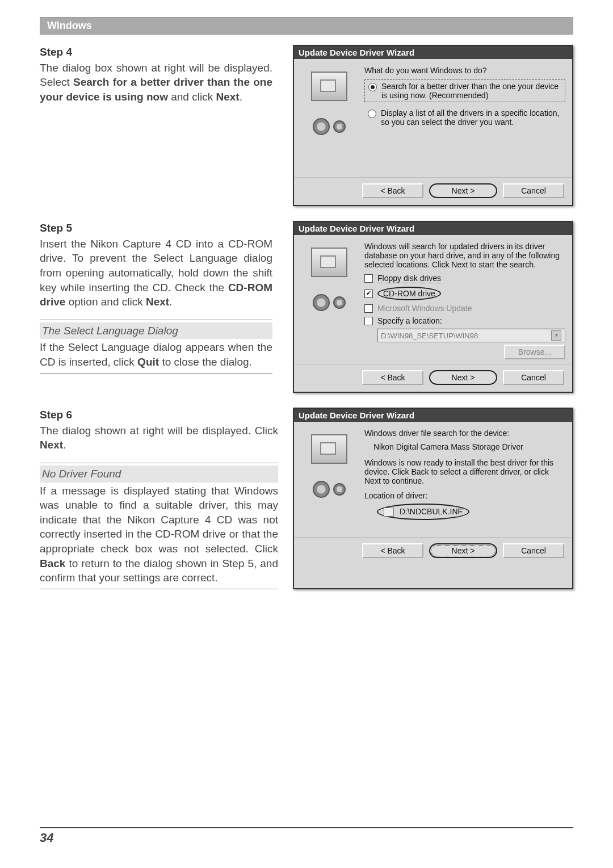 The width and height of the screenshot is (613, 868). I want to click on aside-title-no-driver: No Driver Found, so click(159, 474).